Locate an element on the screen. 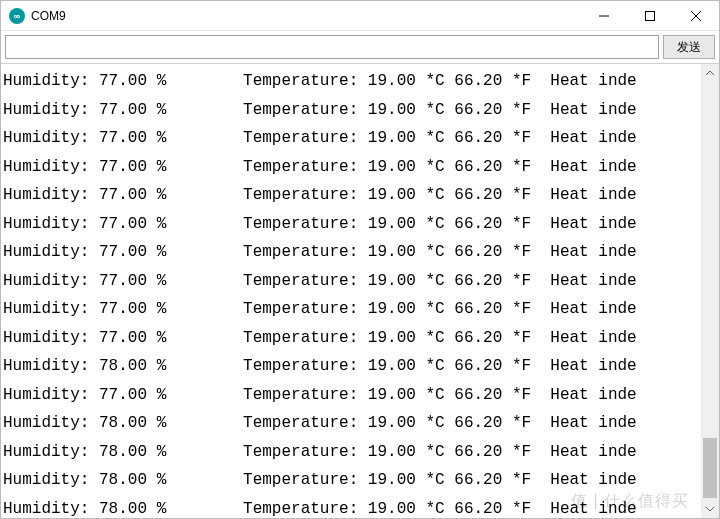 This screenshot has height=519, width=720. command-input is located at coordinates (332, 47).